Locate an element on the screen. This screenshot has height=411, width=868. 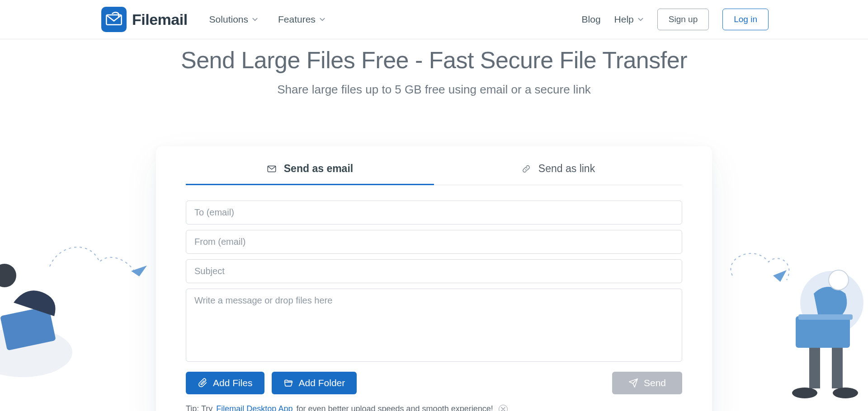
hero-section: Send Large Files Free - Fast Secure File… is located at coordinates (434, 68).